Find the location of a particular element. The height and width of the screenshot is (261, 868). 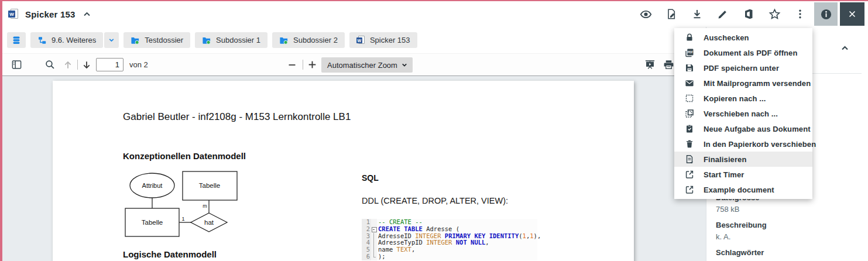

context-menu: Auschecken PDF Dokument als PDF öffnen P… is located at coordinates (743, 114).